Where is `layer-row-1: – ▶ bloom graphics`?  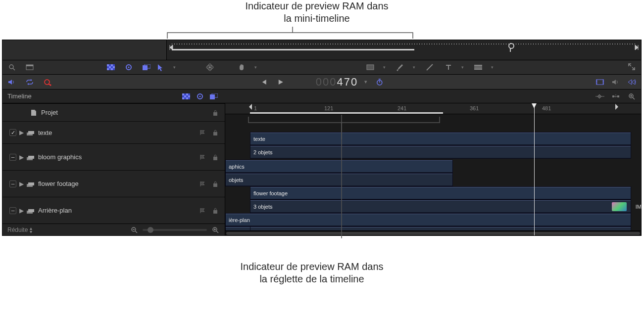
layer-row-1: – ▶ bloom graphics is located at coordinates (114, 157).